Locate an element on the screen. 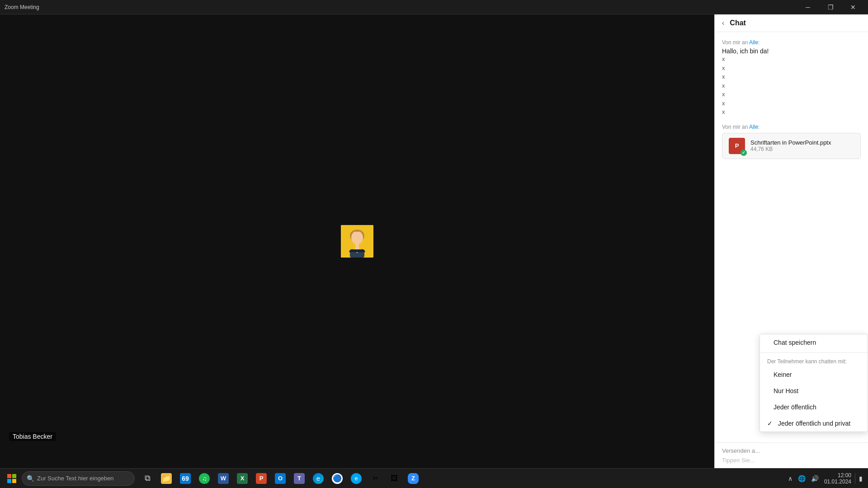 The width and height of the screenshot is (868, 488). message-group-1: Von mir an Alle: Hallo, ich bin da! xxxx… is located at coordinates (791, 78).